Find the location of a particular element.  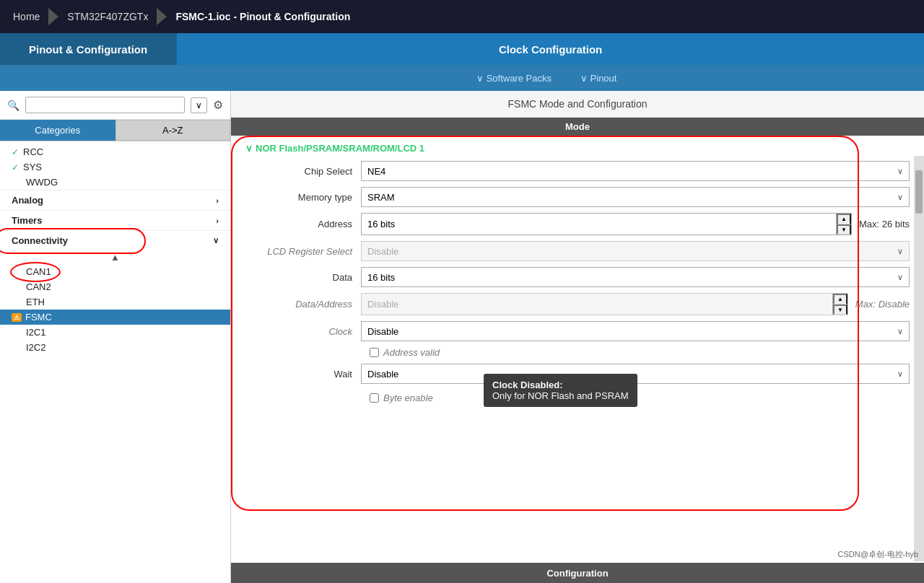

lcd-register-caret: ∨ is located at coordinates (900, 251).